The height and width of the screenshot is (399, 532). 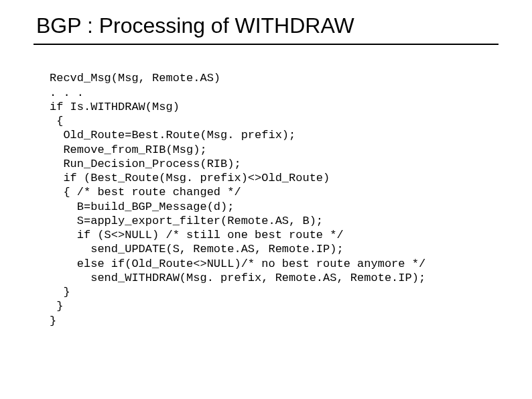 I want to click on code-line: { /* best route changed */, so click(x=145, y=192).